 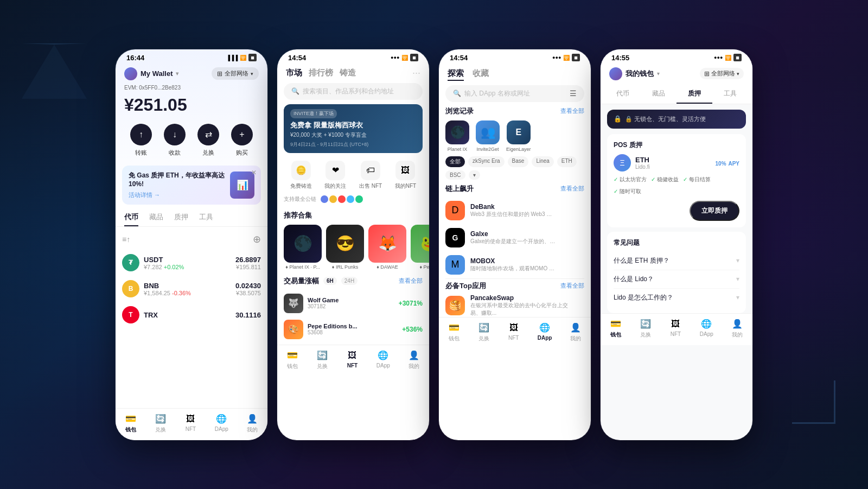 What do you see at coordinates (179, 195) in the screenshot?
I see `promo-link: 活动详情 →` at bounding box center [179, 195].